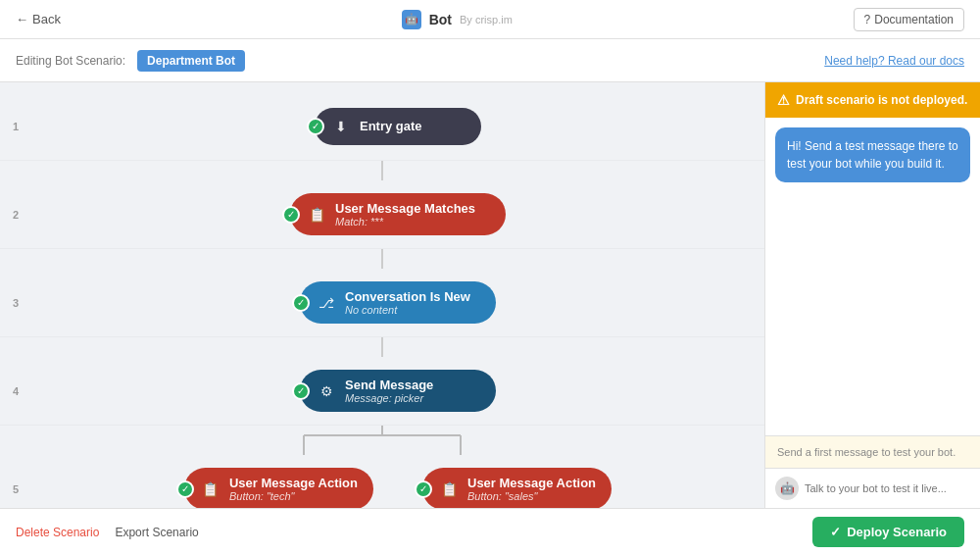  I want to click on row-num-3: 3, so click(16, 303).